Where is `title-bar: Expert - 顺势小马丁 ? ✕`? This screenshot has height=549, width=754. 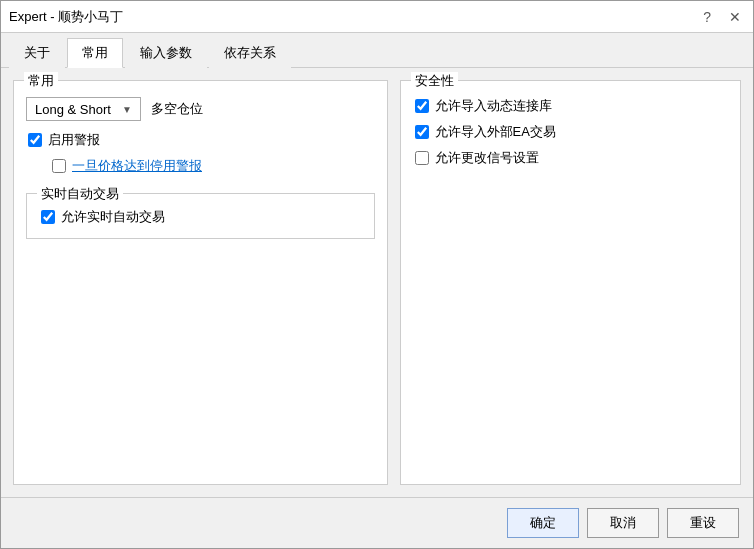
title-bar: Expert - 顺势小马丁 ? ✕ is located at coordinates (377, 17).